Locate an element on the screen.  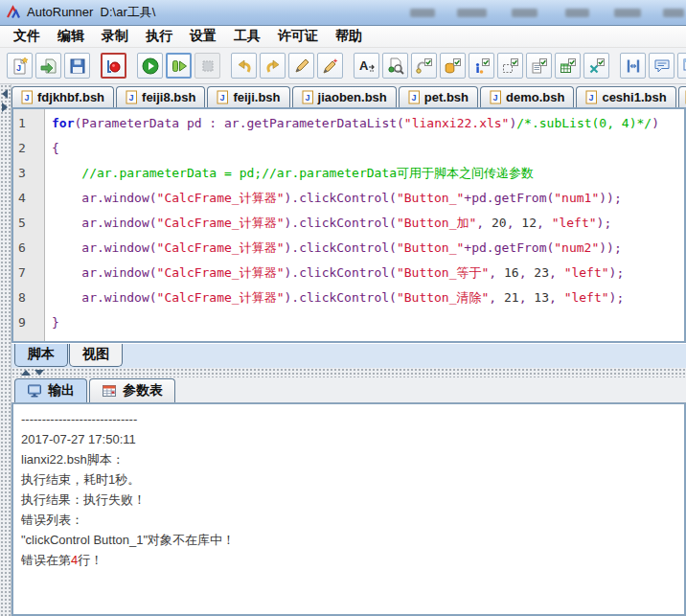
menu-edit: 编辑 is located at coordinates (71, 36).